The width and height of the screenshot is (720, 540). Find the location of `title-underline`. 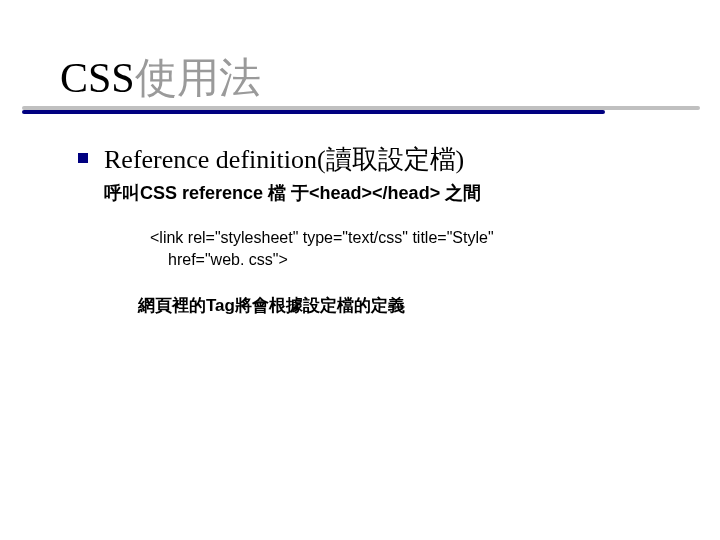

title-underline is located at coordinates (361, 110).